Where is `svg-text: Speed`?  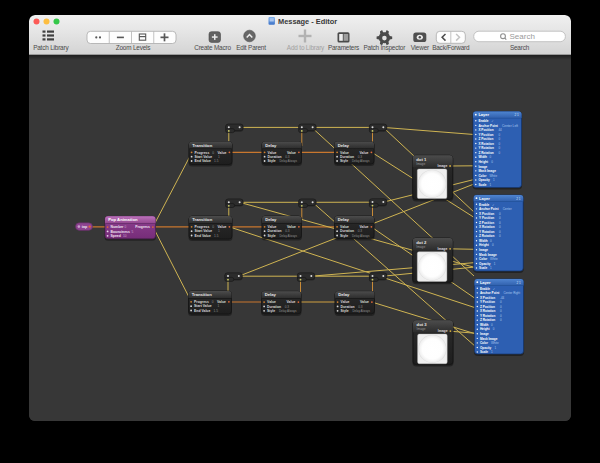
svg-text: Speed is located at coordinates (116, 236).